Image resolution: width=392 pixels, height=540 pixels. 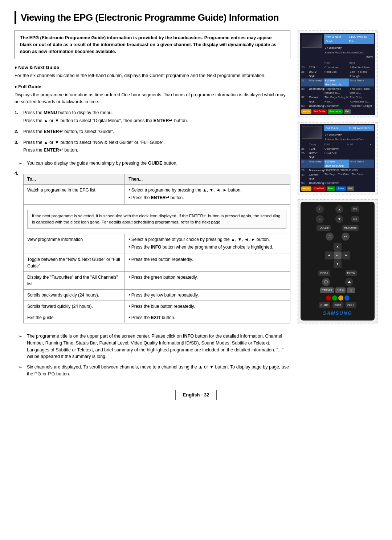 What do you see at coordinates (306, 189) in the screenshot?
I see `watch-btn-2: Watch` at bounding box center [306, 189].